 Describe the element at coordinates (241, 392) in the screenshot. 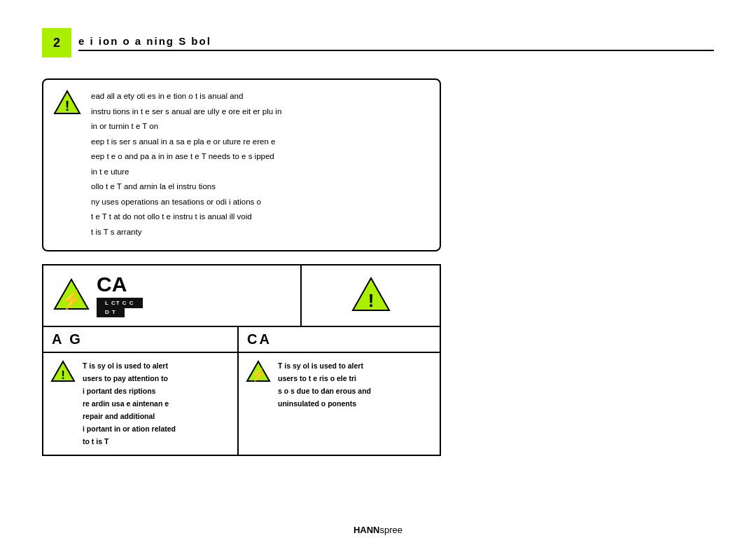

I see `bottom-section: A G ! T is sy ol is used to alert users …` at that location.